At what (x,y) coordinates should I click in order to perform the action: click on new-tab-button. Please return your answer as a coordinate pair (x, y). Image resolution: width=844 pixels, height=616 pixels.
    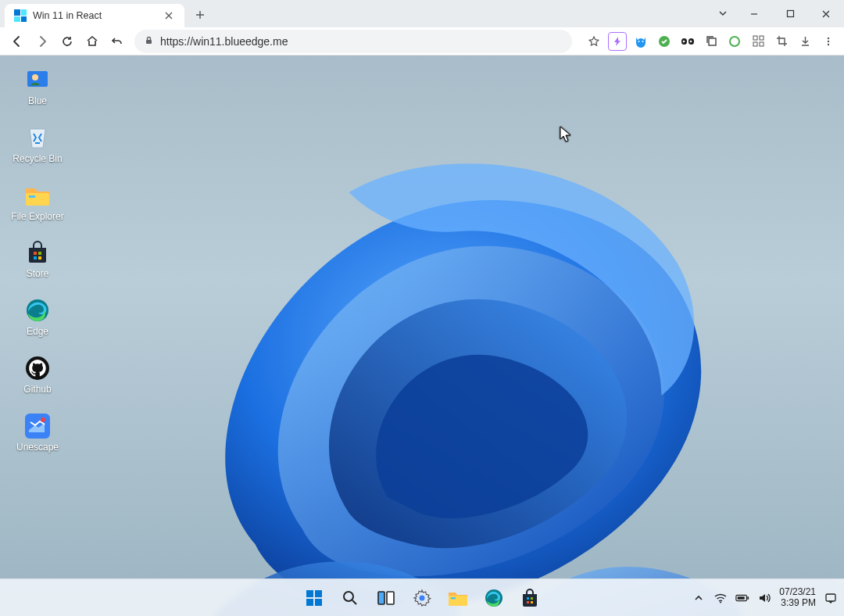
    Looking at the image, I should click on (200, 15).